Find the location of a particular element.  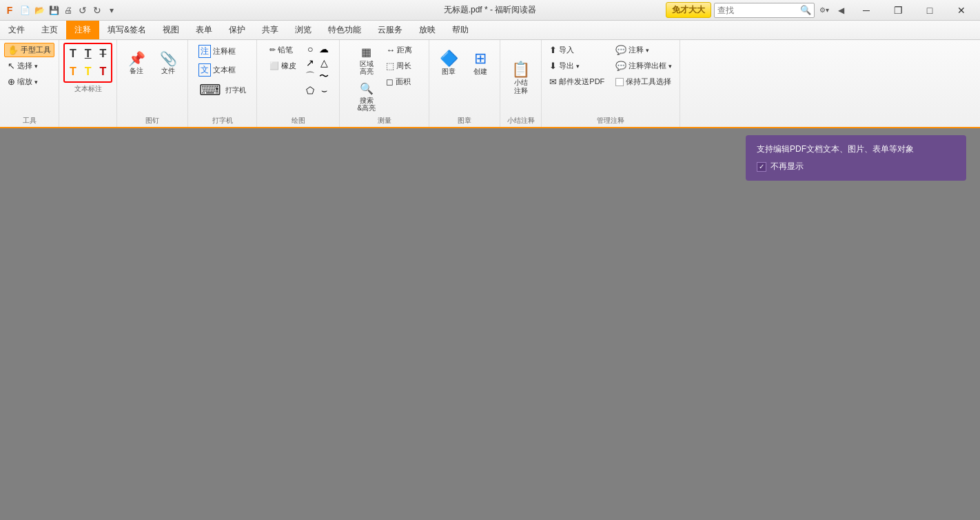

mail-pdf-label: 邮件发送PDF is located at coordinates (582, 81).